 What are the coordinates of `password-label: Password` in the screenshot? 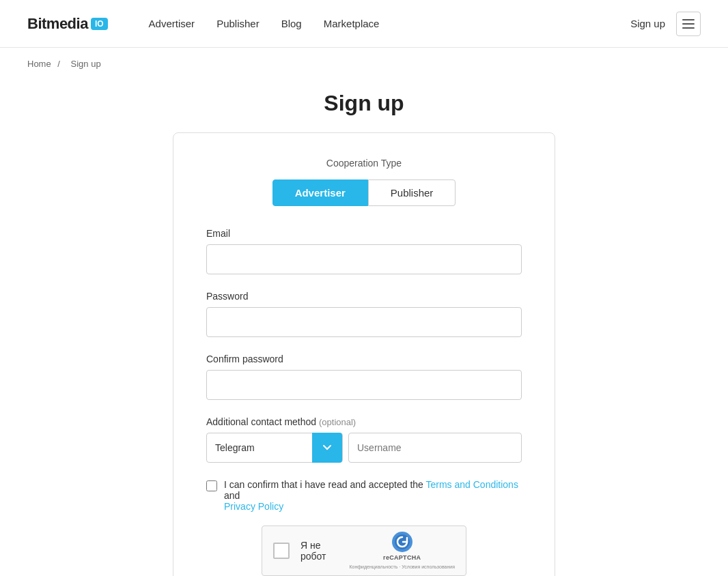 It's located at (364, 296).